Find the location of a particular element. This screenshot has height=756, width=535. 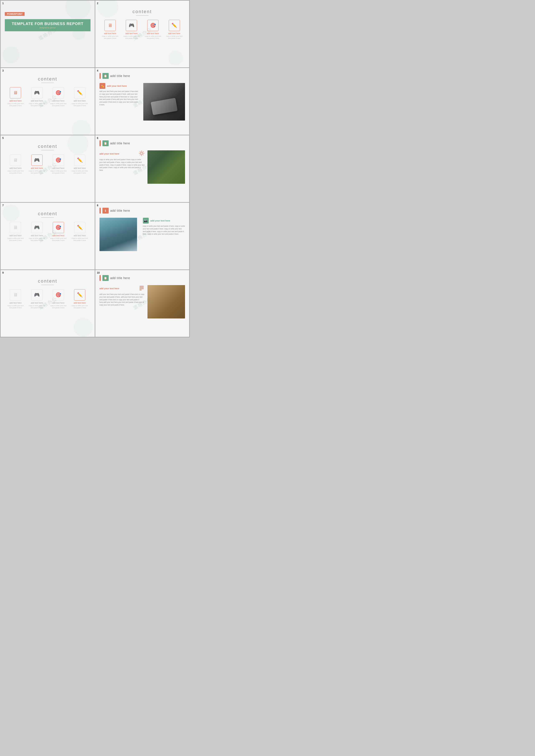

icon-desc-3: copy or write your text and paste it her… is located at coordinates (175, 38).